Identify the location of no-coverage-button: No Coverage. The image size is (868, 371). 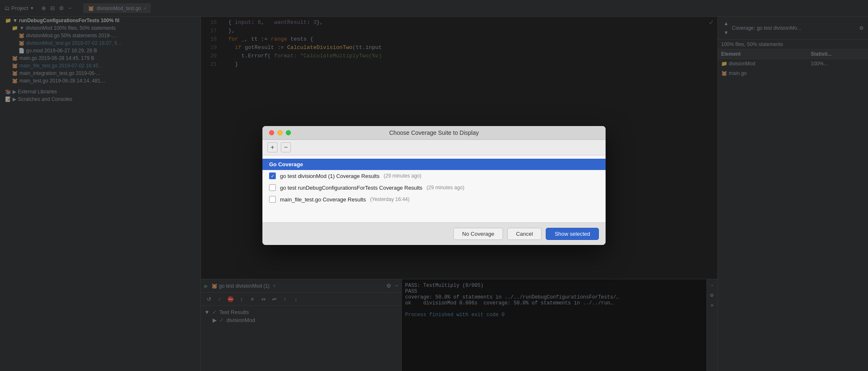
(478, 234).